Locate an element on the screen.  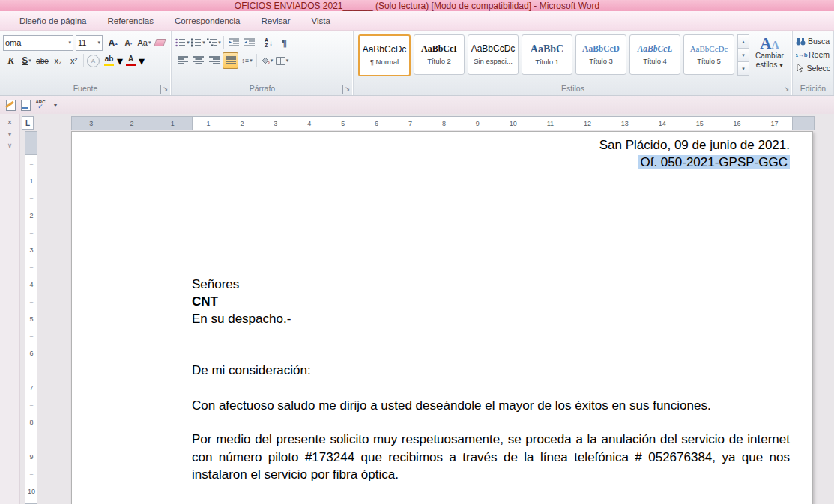
increase-indent-button is located at coordinates (249, 43).